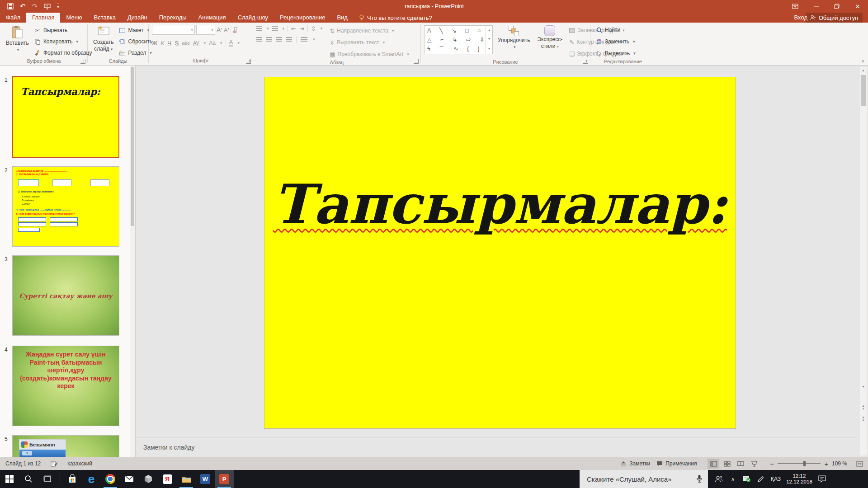 The image size is (868, 488). What do you see at coordinates (66, 386) in the screenshot?
I see `slide-thumbnail-4: Жаңадан сүрет салу үшін Paint-тың батырм…` at bounding box center [66, 386].